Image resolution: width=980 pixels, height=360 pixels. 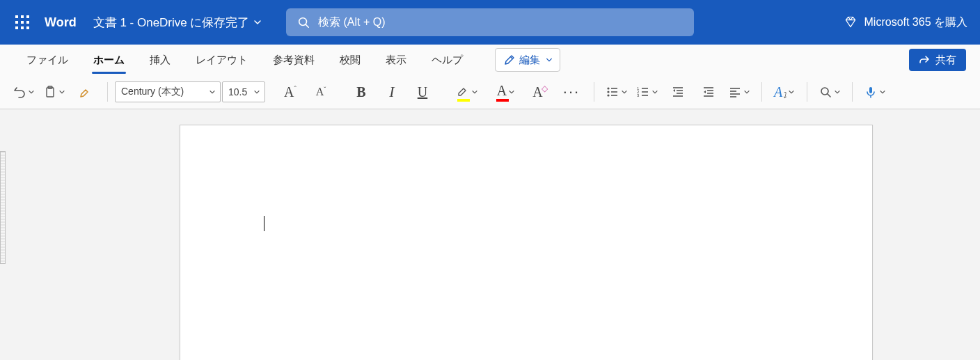 What do you see at coordinates (467, 92) in the screenshot?
I see `highlight-color-button` at bounding box center [467, 92].